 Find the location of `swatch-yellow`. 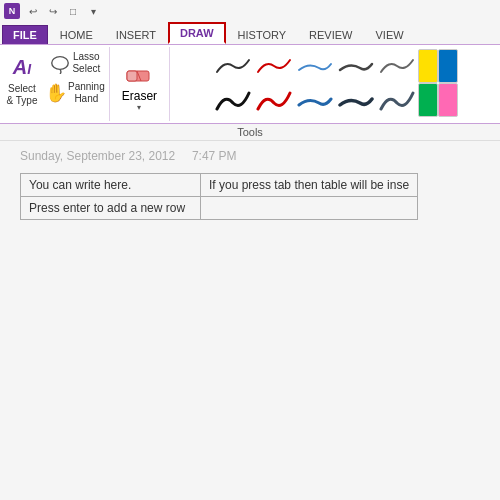

swatch-yellow is located at coordinates (428, 66).